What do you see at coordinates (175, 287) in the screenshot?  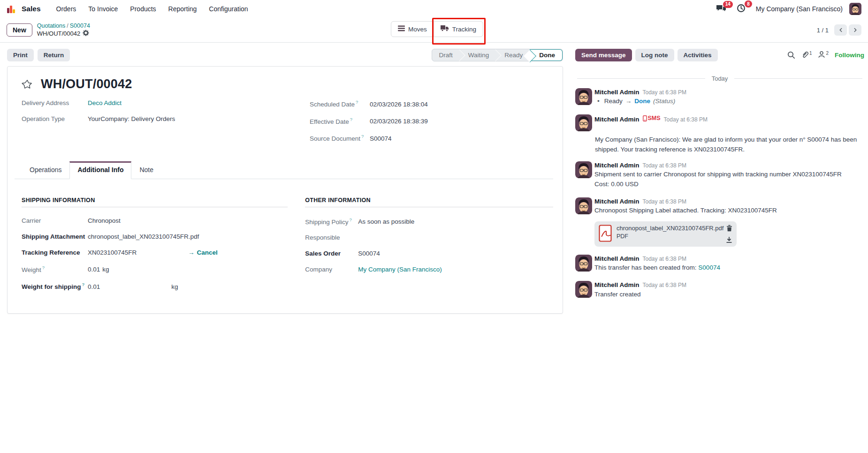 I see `weight-for-shipping-unit: kg` at bounding box center [175, 287].